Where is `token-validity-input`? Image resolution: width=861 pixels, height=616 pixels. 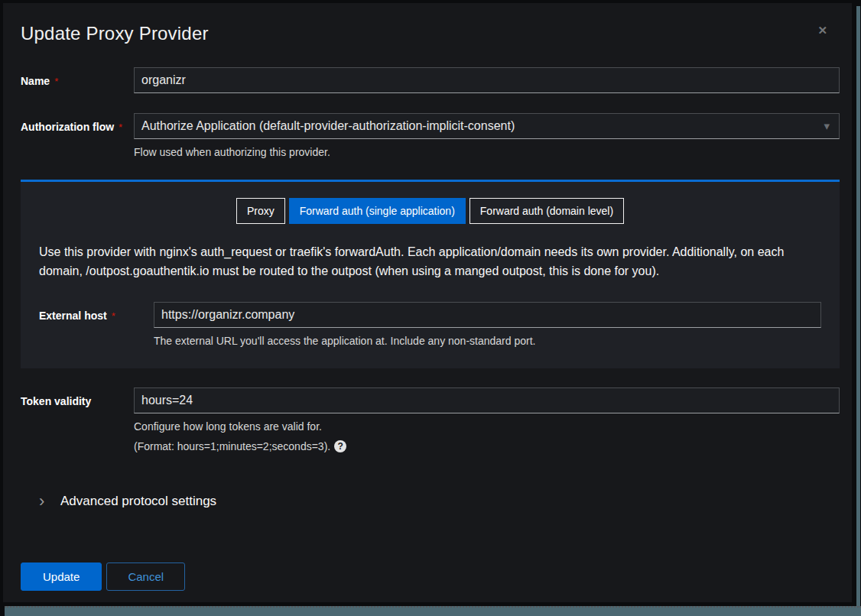
token-validity-input is located at coordinates (486, 400).